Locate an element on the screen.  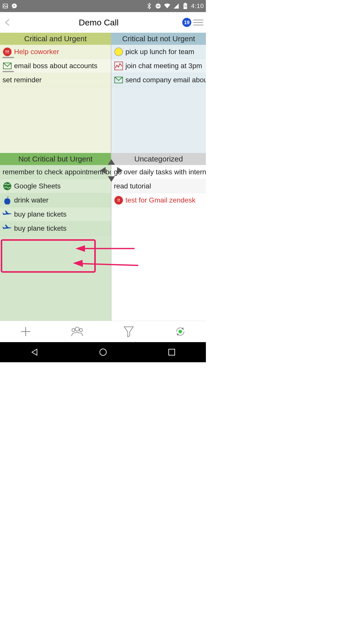
alert-icon: !! is located at coordinates (119, 200).